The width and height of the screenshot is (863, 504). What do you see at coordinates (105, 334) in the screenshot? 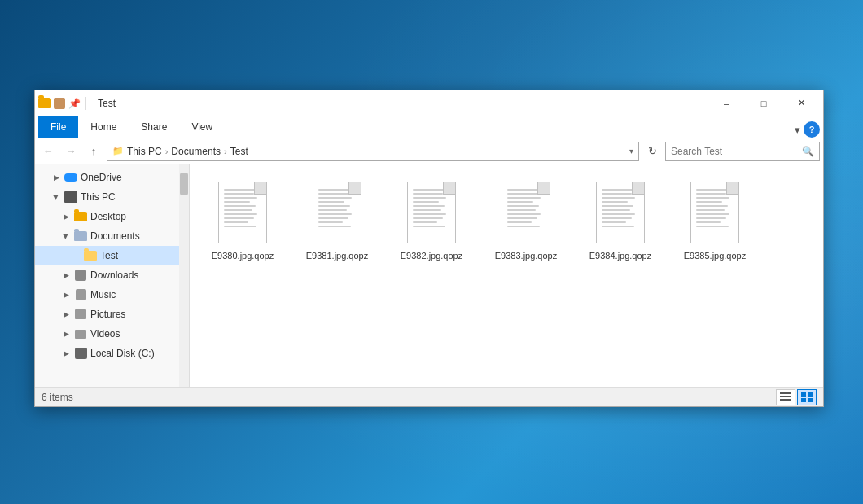
I see `sidebar-label-videos: Videos` at bounding box center [105, 334].